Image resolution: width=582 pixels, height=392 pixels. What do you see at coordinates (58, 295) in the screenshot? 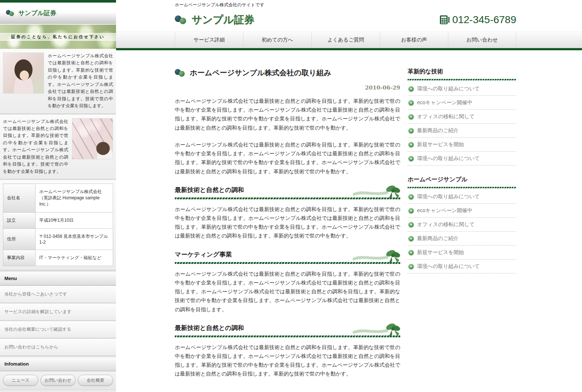
I see `sidebar-menu-item-greeting: 当社から皆様へごあいさつです` at bounding box center [58, 295].